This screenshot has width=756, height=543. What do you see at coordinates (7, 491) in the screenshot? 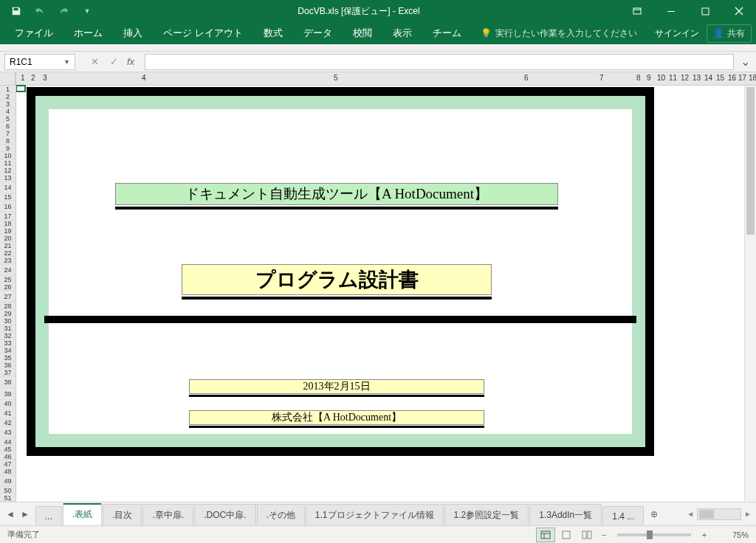
I see `row-header: 50` at bounding box center [7, 491].